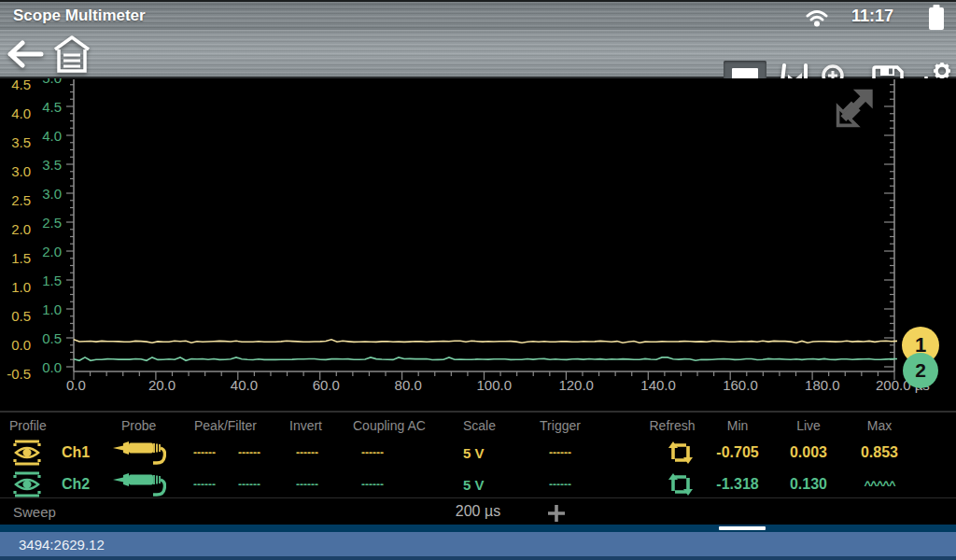  Describe the element at coordinates (48, 368) in the screenshot. I see `ch2-y-axis-label: 0.0` at that location.